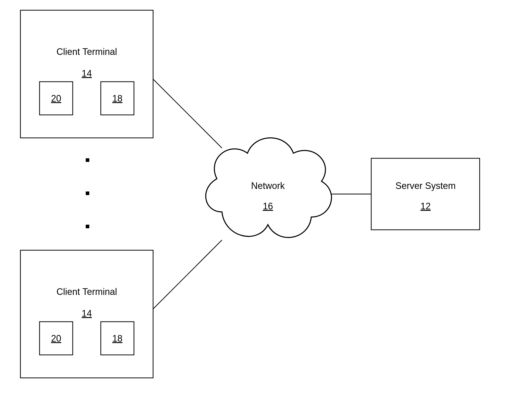 This screenshot has width=509, height=420. I want to click on vertical-ellipsis, so click(88, 193).